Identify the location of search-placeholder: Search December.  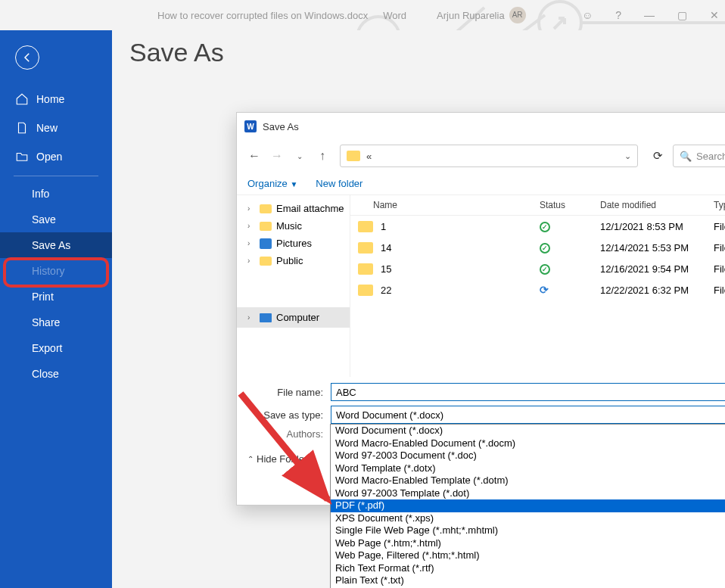
(711, 156).